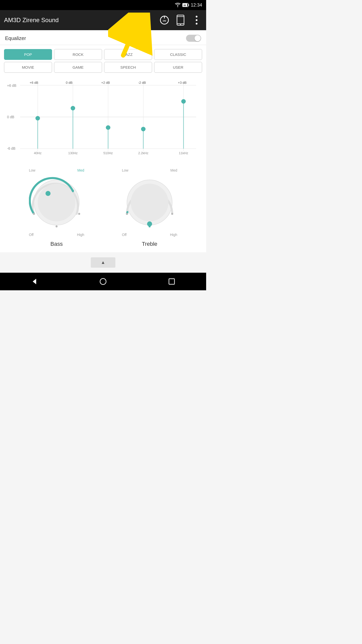  I want to click on panel-arrow-icon: ▲, so click(103, 262).